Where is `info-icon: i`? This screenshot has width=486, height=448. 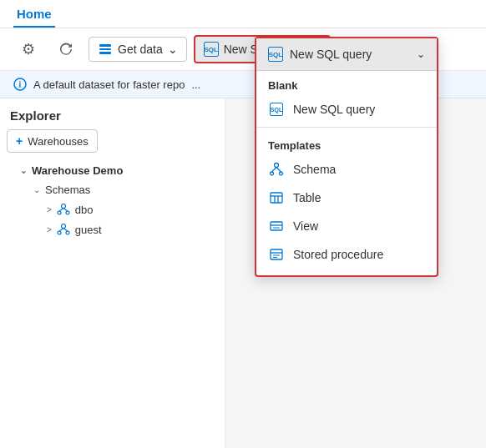 info-icon: i is located at coordinates (20, 84).